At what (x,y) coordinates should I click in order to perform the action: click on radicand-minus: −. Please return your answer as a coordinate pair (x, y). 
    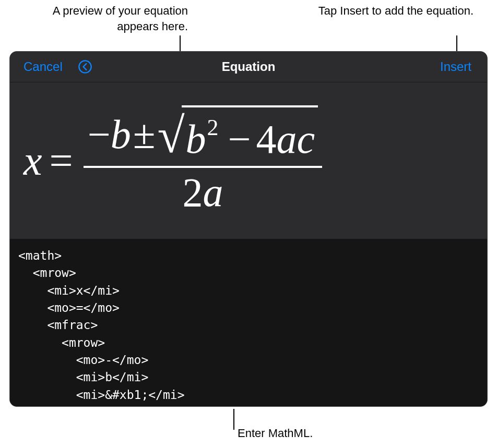
    Looking at the image, I should click on (240, 139).